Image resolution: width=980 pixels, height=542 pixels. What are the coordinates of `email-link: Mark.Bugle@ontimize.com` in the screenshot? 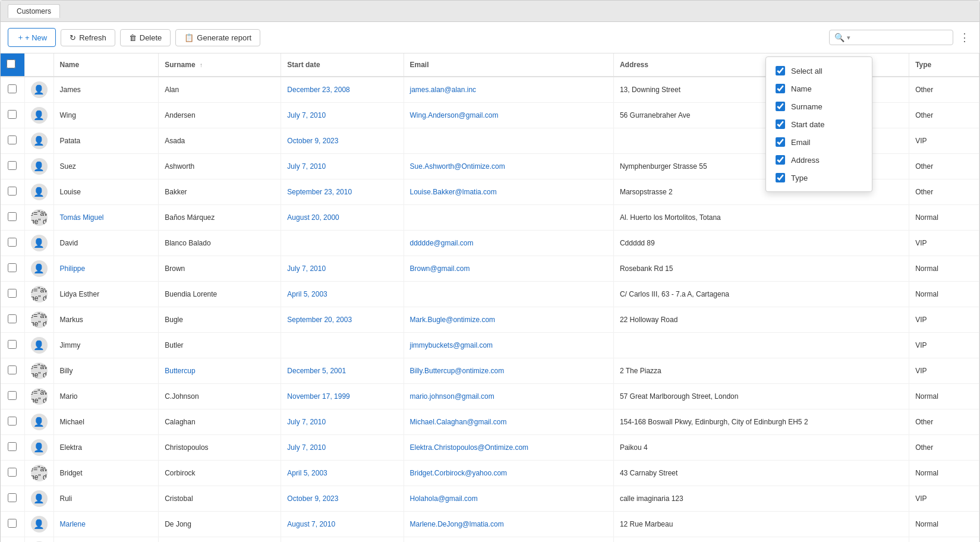 It's located at (453, 320).